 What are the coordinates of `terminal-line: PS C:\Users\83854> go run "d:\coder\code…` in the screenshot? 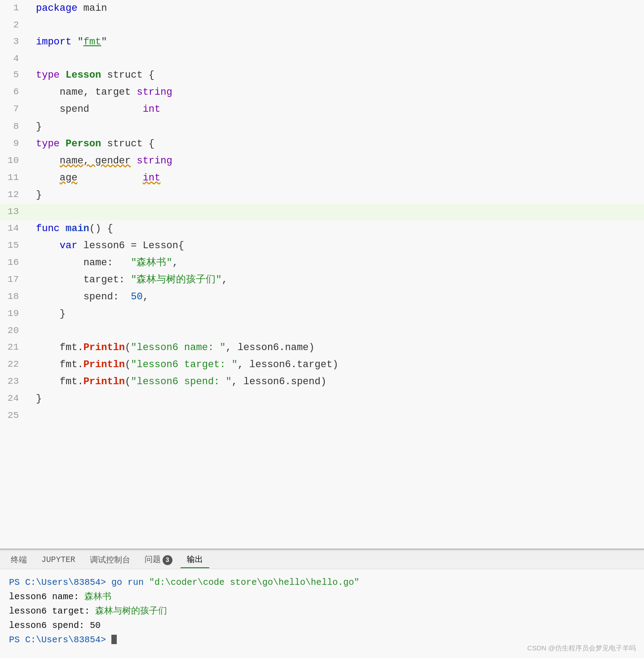 It's located at (322, 583).